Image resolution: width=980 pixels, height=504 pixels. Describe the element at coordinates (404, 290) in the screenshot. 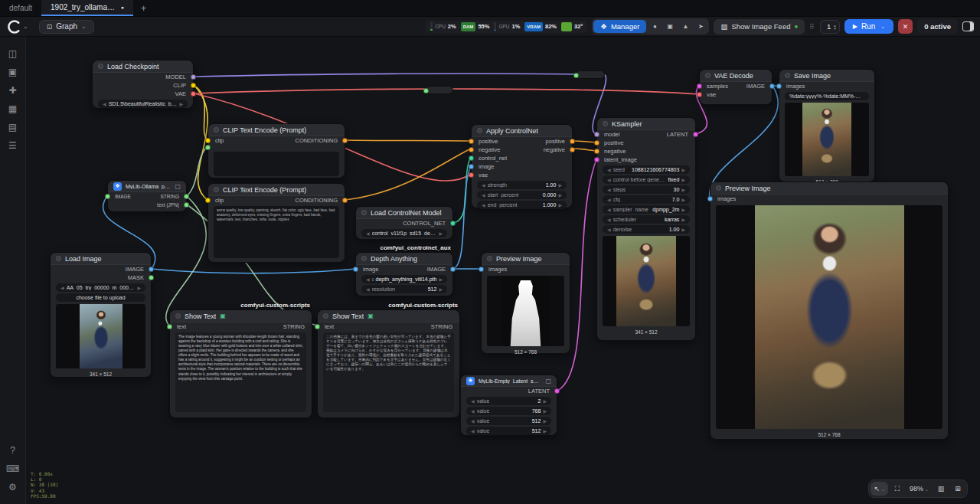

I see `resolution-widget: ◀resolution512▶` at that location.